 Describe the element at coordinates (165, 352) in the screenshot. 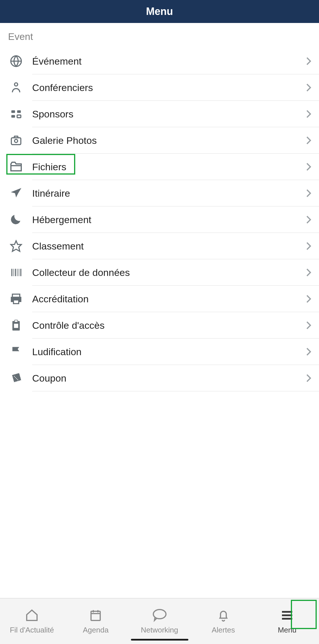

I see `menu-item-label: Ludification` at that location.